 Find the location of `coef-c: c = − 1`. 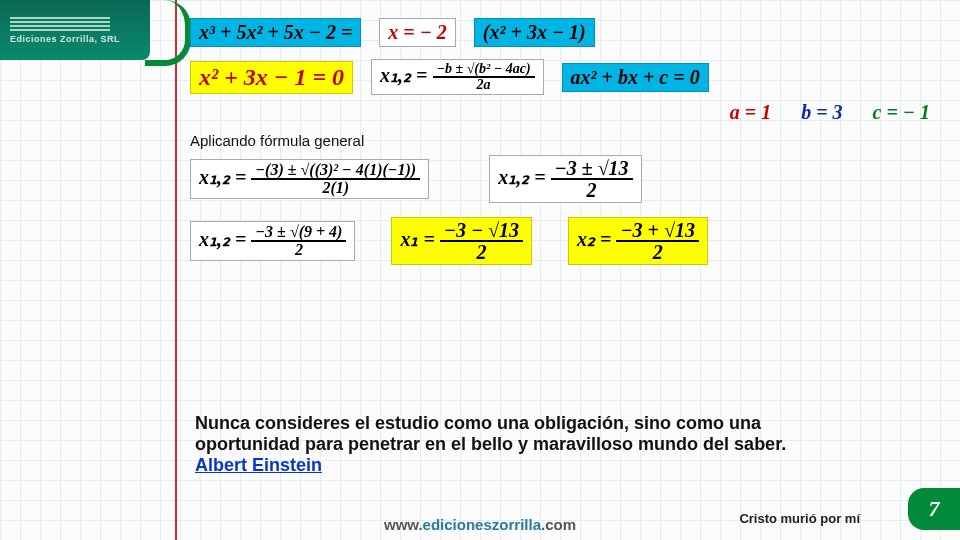

coef-c: c = − 1 is located at coordinates (902, 112).